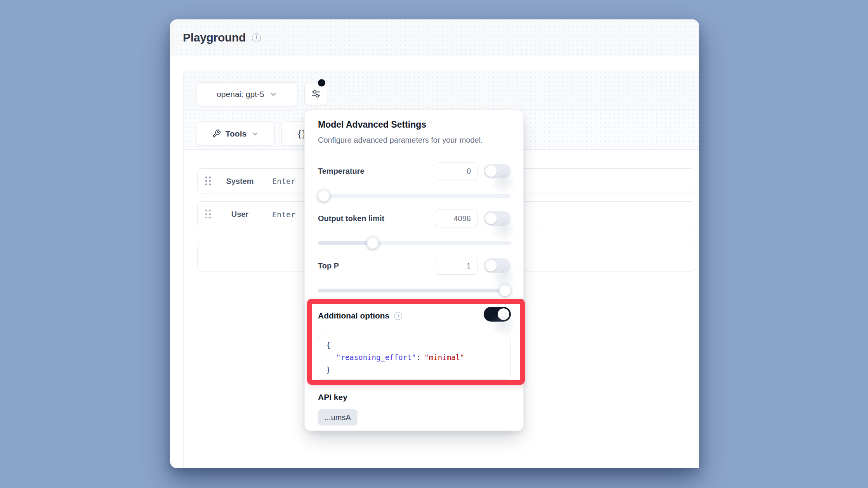 This screenshot has width=868, height=488. I want to click on top-p-toggle, so click(497, 266).